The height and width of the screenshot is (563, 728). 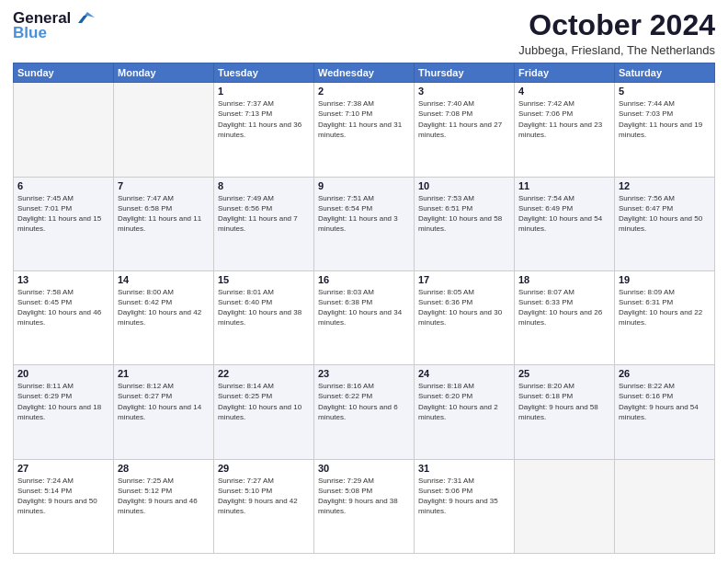 What do you see at coordinates (364, 74) in the screenshot?
I see `header-row: Sunday Monday Tuesday Wednesday Thursday…` at bounding box center [364, 74].